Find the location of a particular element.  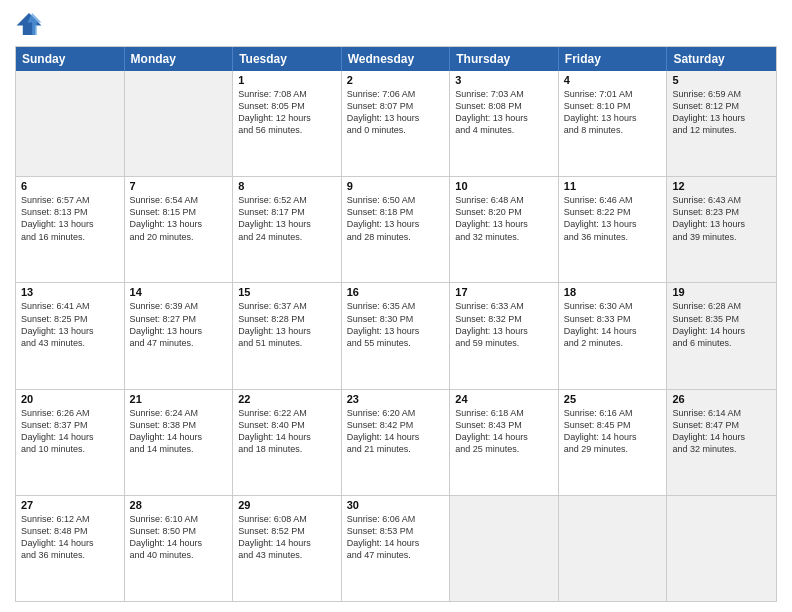

day-info: Sunrise: 6:52 AM Sunset: 8:17 PM Dayligh… is located at coordinates (287, 218).